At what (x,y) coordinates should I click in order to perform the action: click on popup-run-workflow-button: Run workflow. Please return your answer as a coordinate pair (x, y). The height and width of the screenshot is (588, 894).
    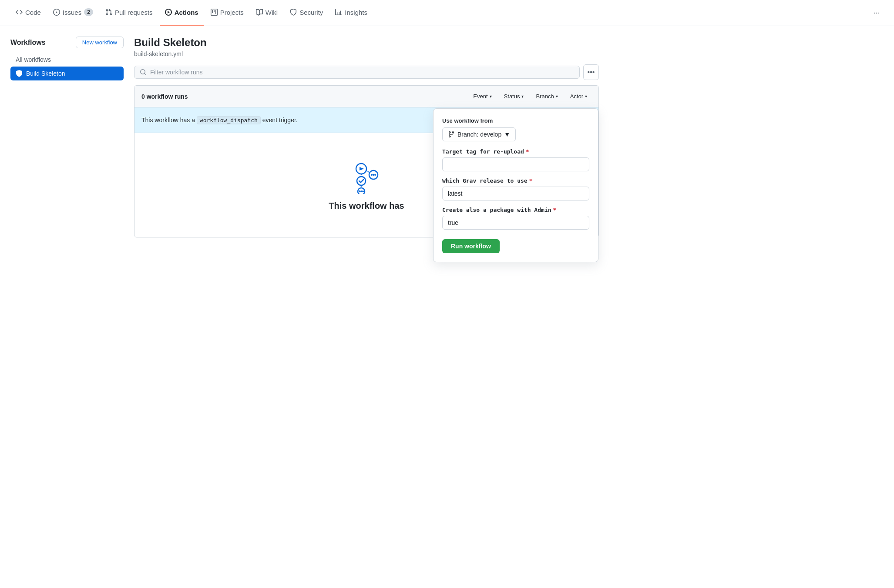
    Looking at the image, I should click on (471, 246).